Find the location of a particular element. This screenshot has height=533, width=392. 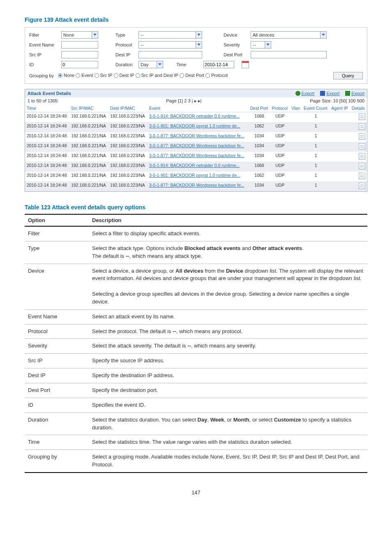

grouping-radio-src-ip: Src IP is located at coordinates (104, 75).